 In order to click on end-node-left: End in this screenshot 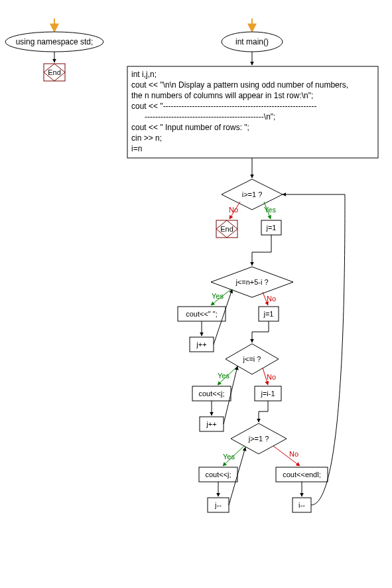, I will do `click(54, 72)`.